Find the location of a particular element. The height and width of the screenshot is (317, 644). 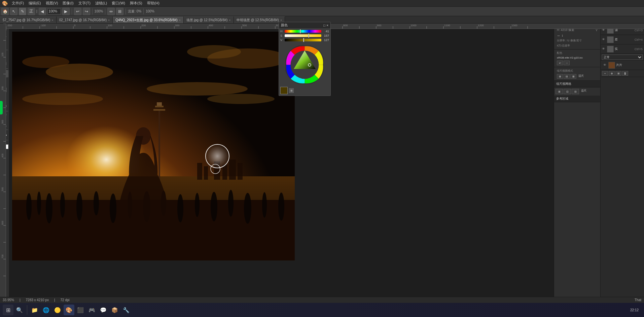

tool-cursor-btn: ↖ is located at coordinates (14, 11).